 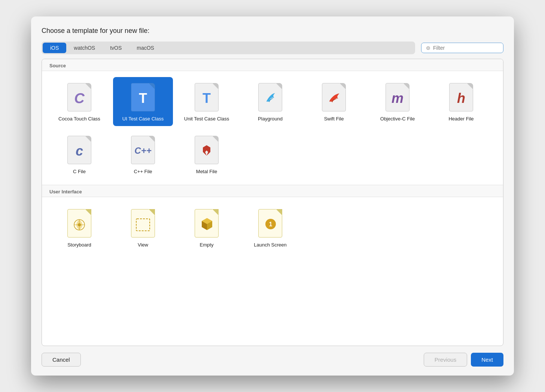 I want to click on item-cocoa-touch-class: C Cocoa Touch Class, so click(x=79, y=102).